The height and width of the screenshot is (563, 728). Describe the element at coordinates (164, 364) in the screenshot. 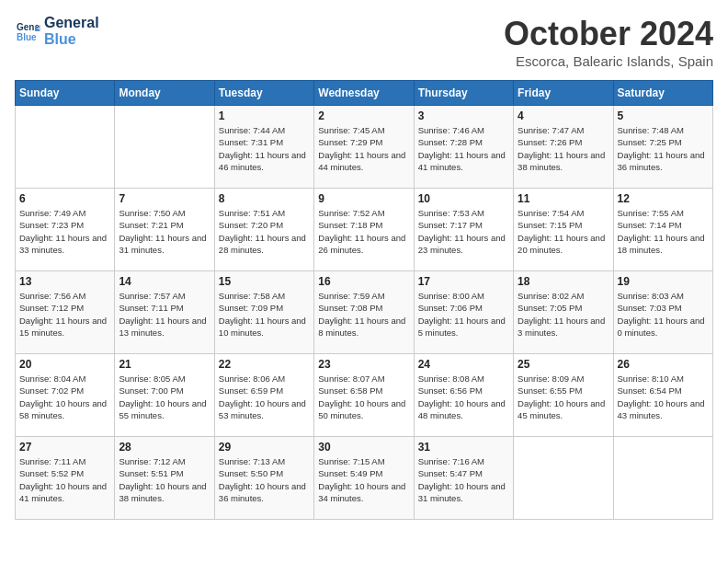

I see `day-number: 21` at that location.